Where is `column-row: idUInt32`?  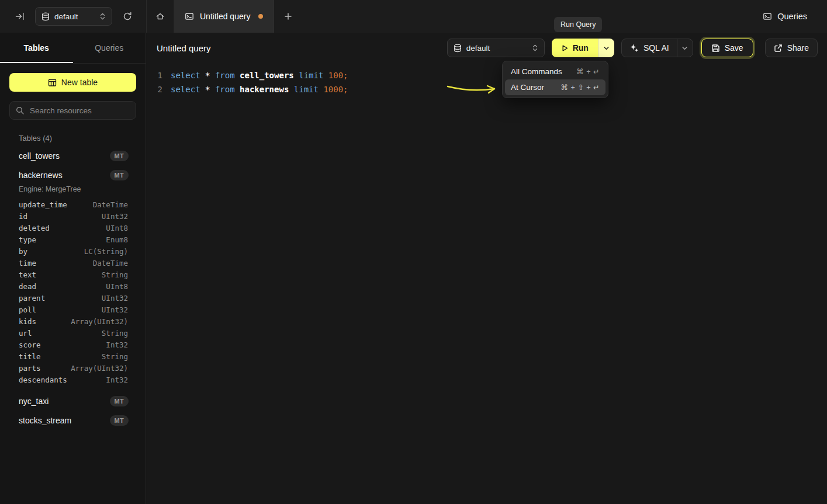
column-row: idUInt32 is located at coordinates (72, 216).